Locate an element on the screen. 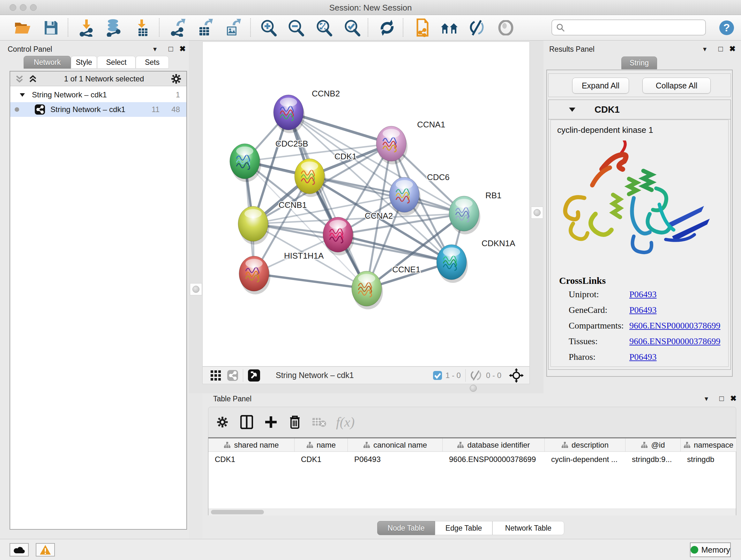  zoom-selected-icon is located at coordinates (352, 28).